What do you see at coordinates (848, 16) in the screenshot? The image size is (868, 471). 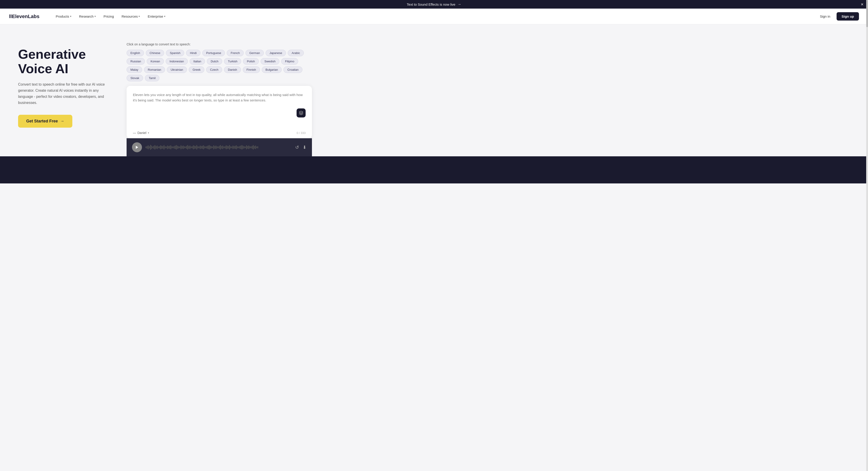 I see `signup-button: Sign up` at bounding box center [848, 16].